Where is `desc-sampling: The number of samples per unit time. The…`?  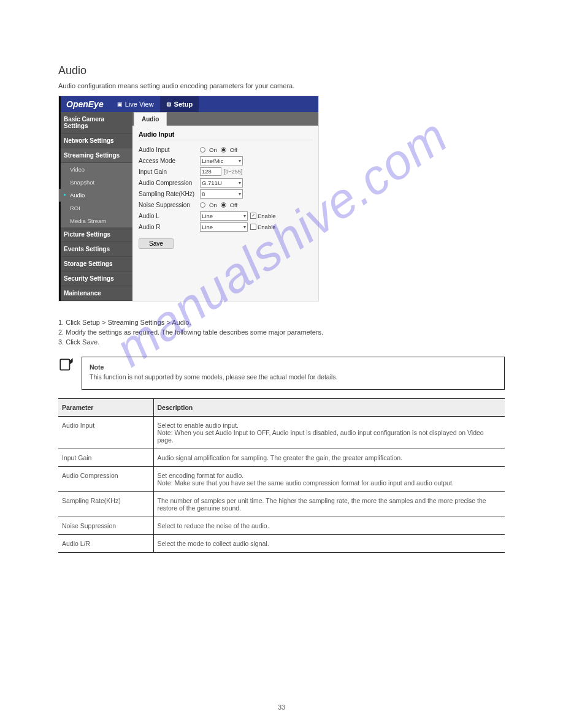
desc-sampling: The number of samples per unit time. The… is located at coordinates (329, 505).